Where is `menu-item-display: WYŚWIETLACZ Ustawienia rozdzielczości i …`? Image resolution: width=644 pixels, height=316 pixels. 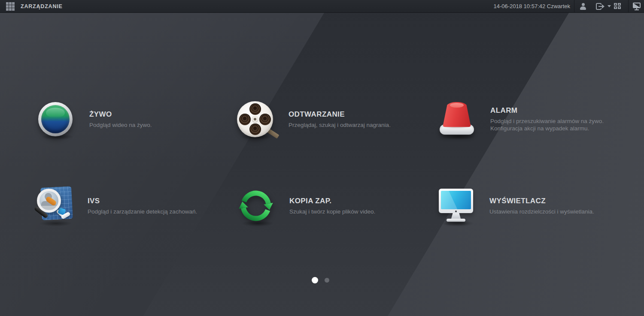 menu-item-display: WYŚWIETLACZ Ustawienia rozdzielczości i … is located at coordinates (541, 206).